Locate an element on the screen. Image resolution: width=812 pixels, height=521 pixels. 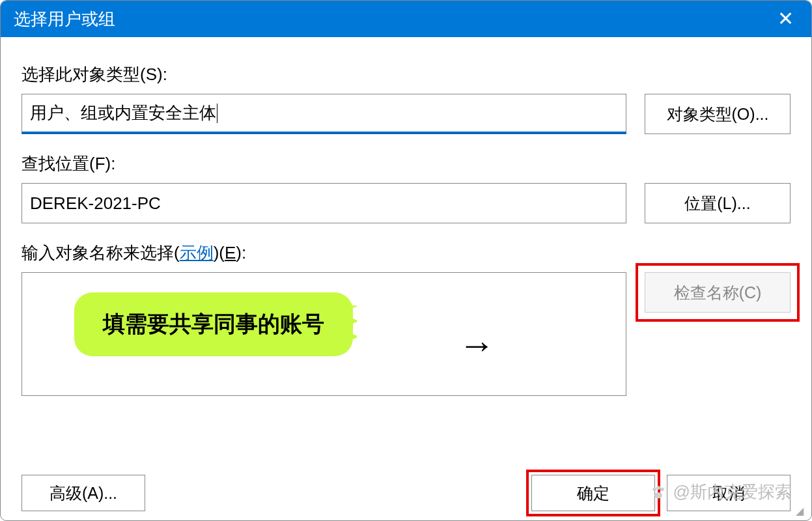
location-field: DEREK-2021-PC is located at coordinates (324, 203).